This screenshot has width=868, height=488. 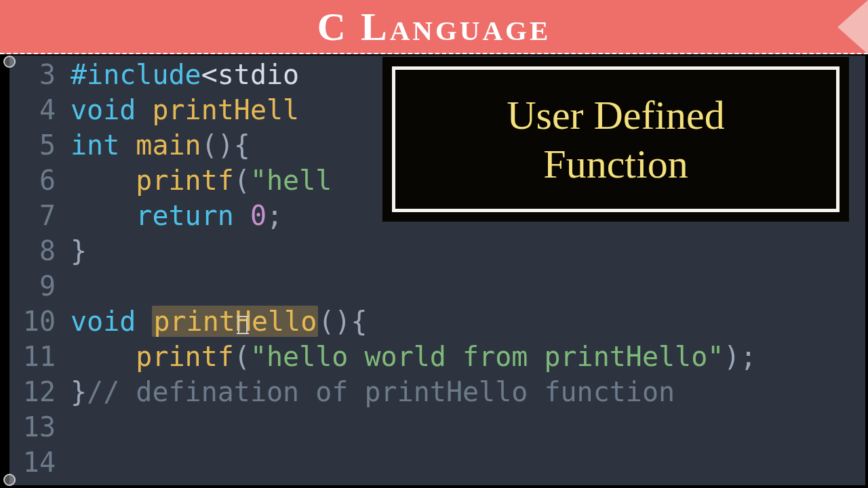 What do you see at coordinates (40, 427) in the screenshot?
I see `line-number: 13` at bounding box center [40, 427].